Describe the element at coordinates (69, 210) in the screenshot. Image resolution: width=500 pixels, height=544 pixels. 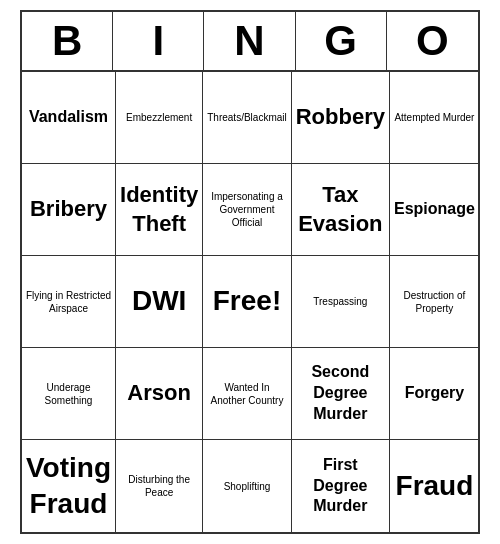
I see `bingo-cell-5: Bribery` at that location.